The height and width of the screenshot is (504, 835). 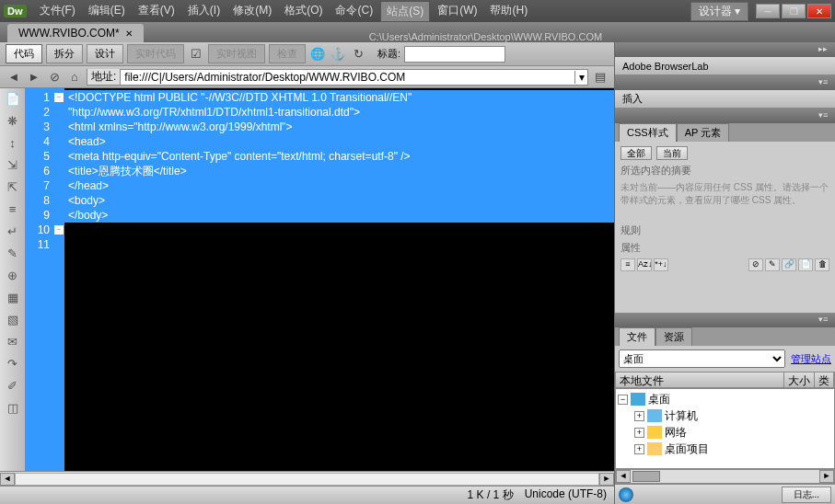 What do you see at coordinates (13, 321) in the screenshot?
I see `outdent-icon: ▧` at bounding box center [13, 321].